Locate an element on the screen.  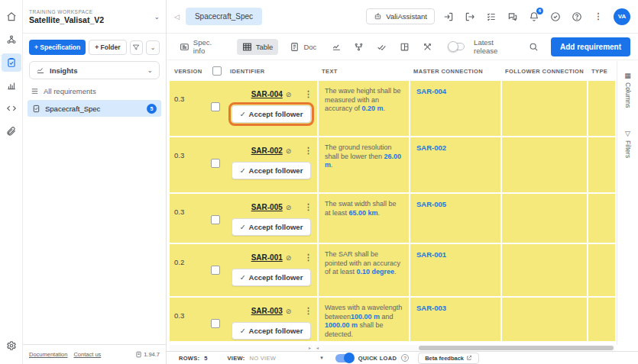
insights-panel: Insights ⌄ is located at coordinates (95, 70).